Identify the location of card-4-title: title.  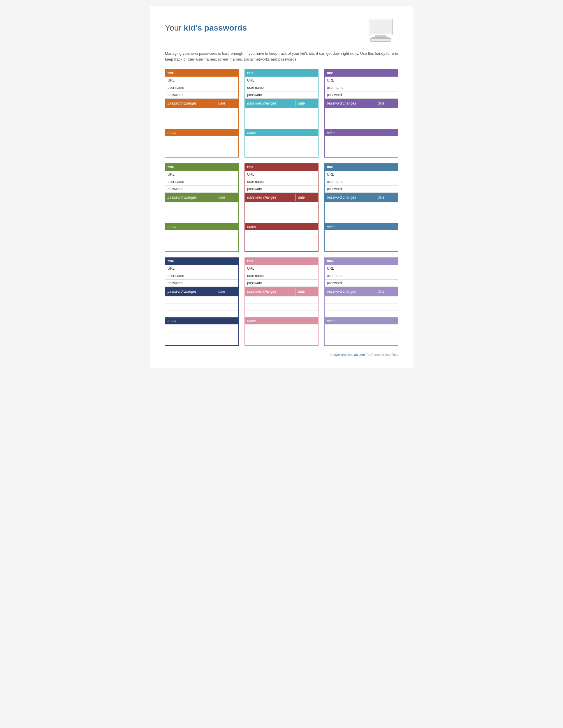
(202, 167).